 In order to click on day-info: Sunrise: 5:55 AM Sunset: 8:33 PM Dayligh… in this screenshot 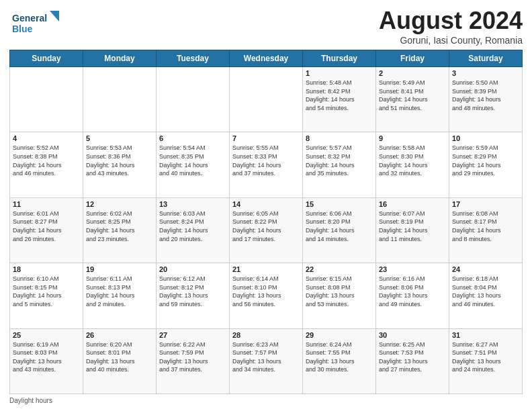, I will do `click(266, 161)`.